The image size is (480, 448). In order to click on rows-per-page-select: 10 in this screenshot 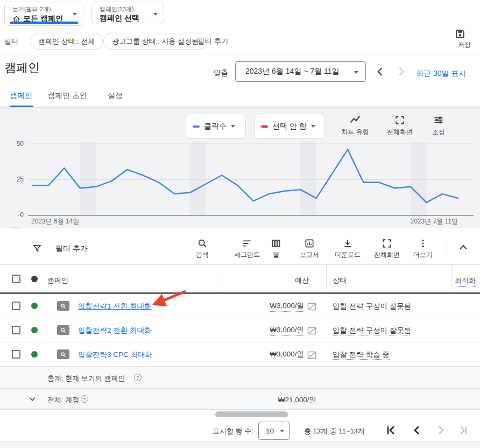, I will do `click(274, 431)`.